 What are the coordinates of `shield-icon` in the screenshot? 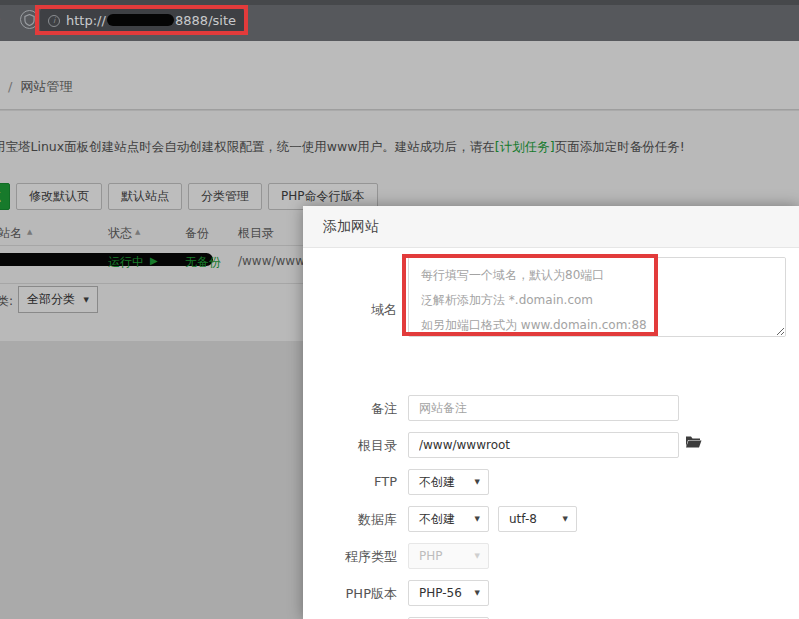 It's located at (30, 20).